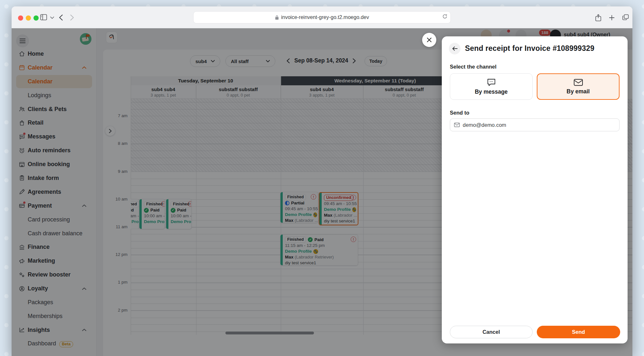  Describe the element at coordinates (598, 18) in the screenshot. I see `share-icon` at that location.